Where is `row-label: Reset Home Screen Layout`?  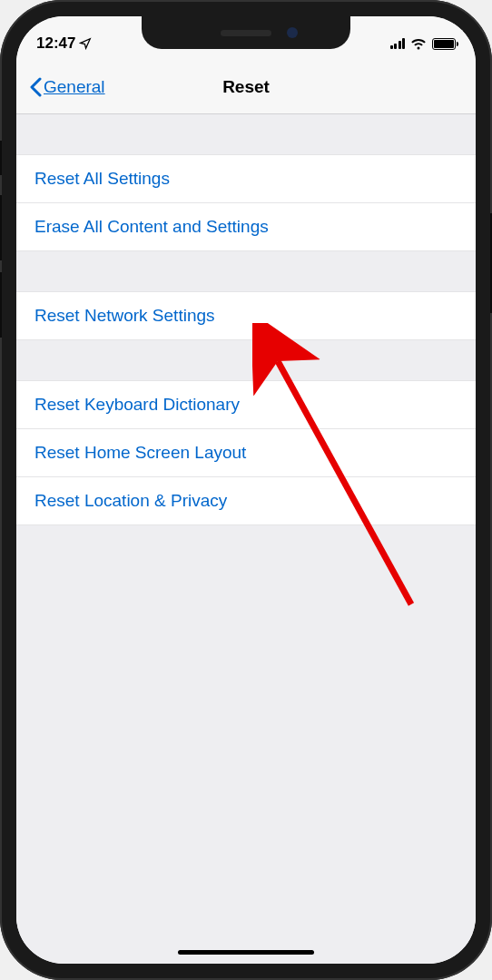 row-label: Reset Home Screen Layout is located at coordinates (140, 452).